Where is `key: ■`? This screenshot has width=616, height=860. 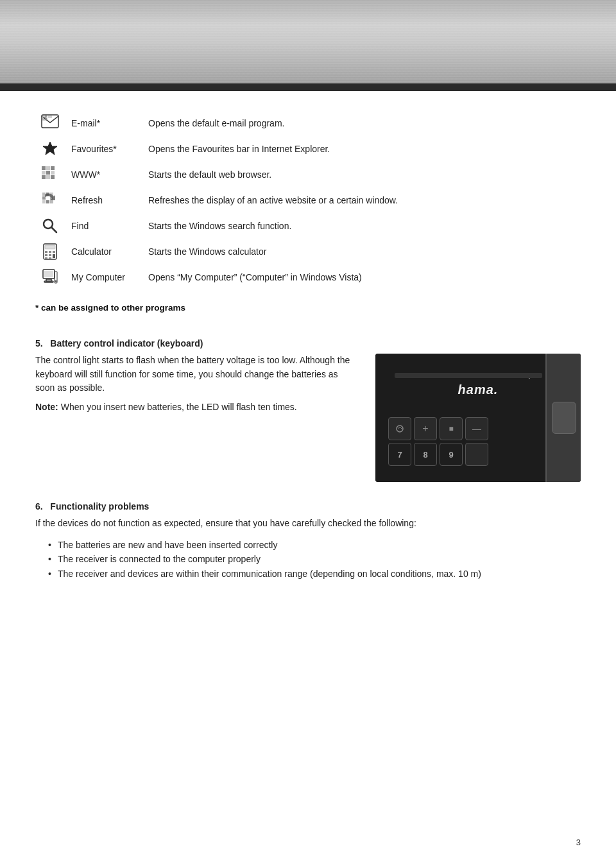
key: ■ is located at coordinates (451, 429).